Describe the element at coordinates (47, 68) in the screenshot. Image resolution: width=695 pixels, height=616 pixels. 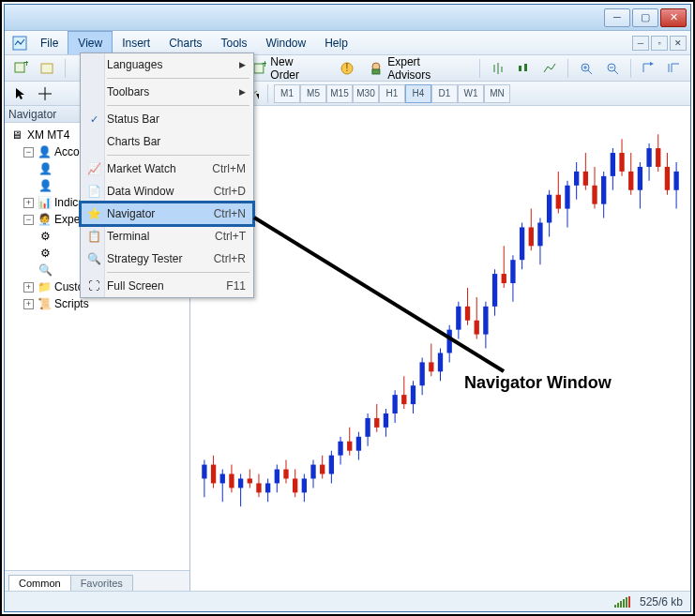
I see `profiles-icon` at that location.